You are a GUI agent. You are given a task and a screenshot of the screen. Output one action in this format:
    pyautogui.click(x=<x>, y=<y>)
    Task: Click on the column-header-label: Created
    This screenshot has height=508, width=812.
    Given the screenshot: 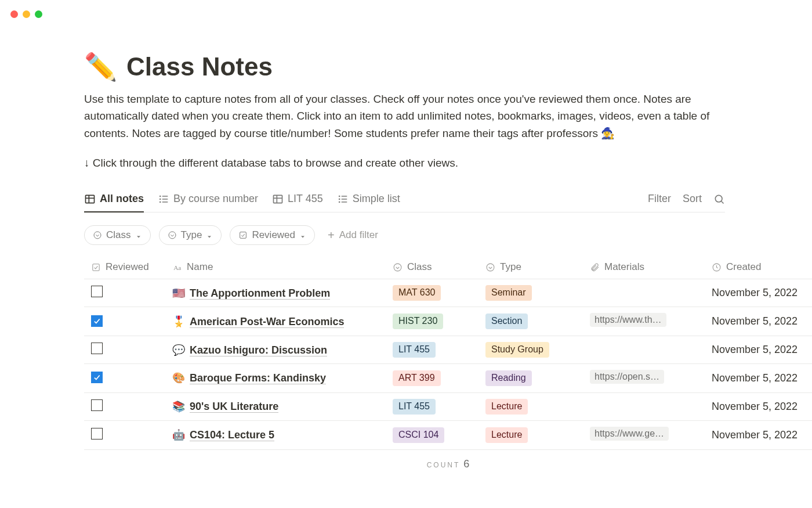 What is the action you would take?
    pyautogui.click(x=744, y=267)
    